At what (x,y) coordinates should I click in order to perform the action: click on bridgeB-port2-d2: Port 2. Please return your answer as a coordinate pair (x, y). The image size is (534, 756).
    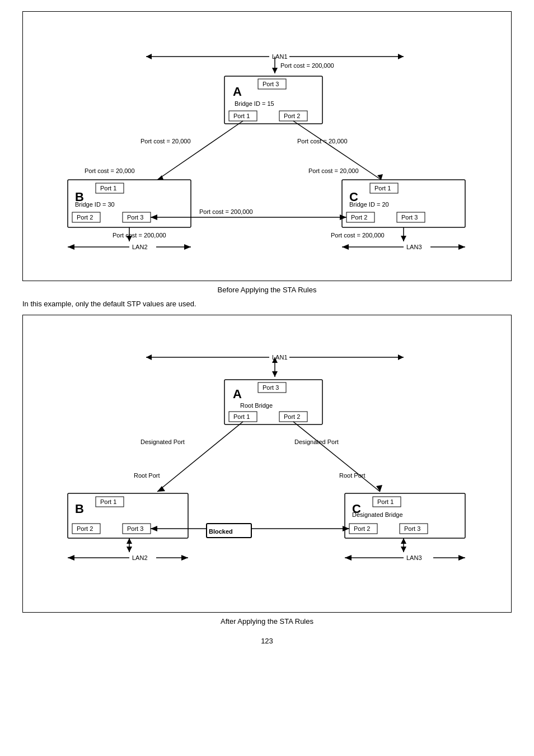
    Looking at the image, I should click on (85, 529).